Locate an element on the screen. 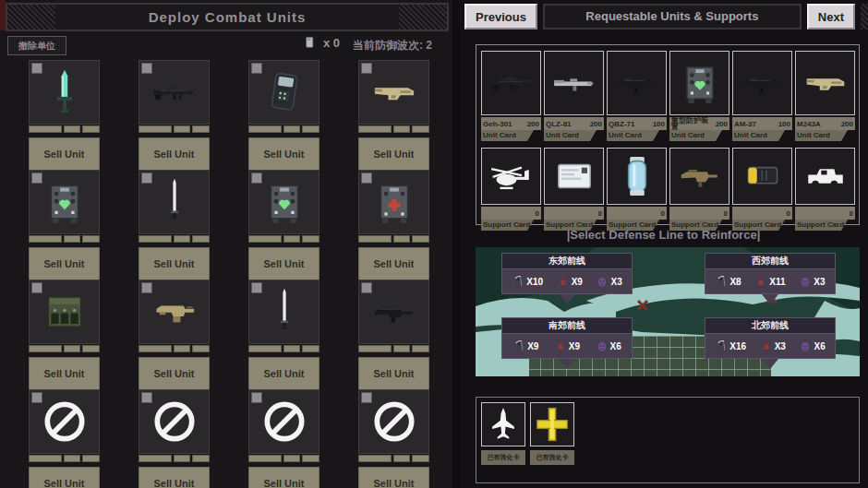  requestable-unit-card: AM-37 100 Unit Card is located at coordinates (763, 96).